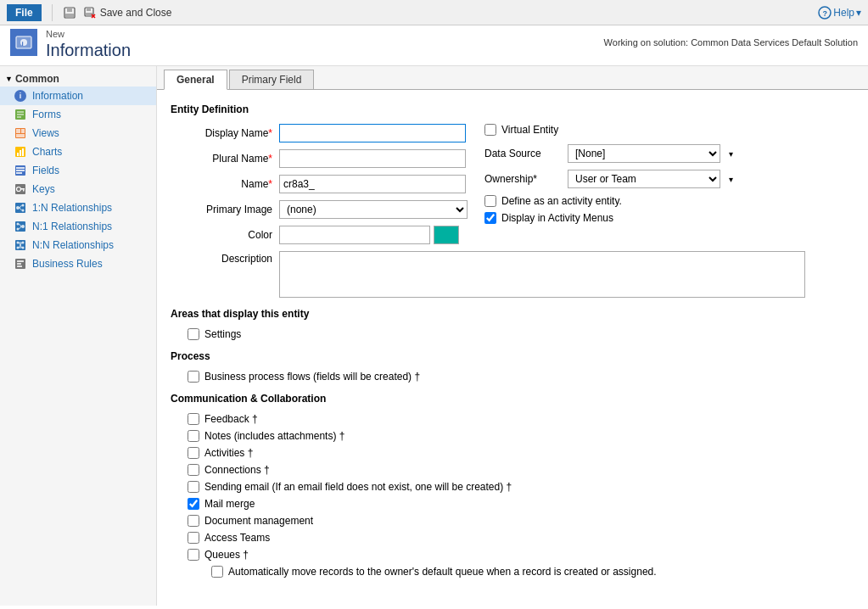 The image size is (868, 609). Describe the element at coordinates (193, 487) in the screenshot. I see `sending-email-checkbox` at that location.